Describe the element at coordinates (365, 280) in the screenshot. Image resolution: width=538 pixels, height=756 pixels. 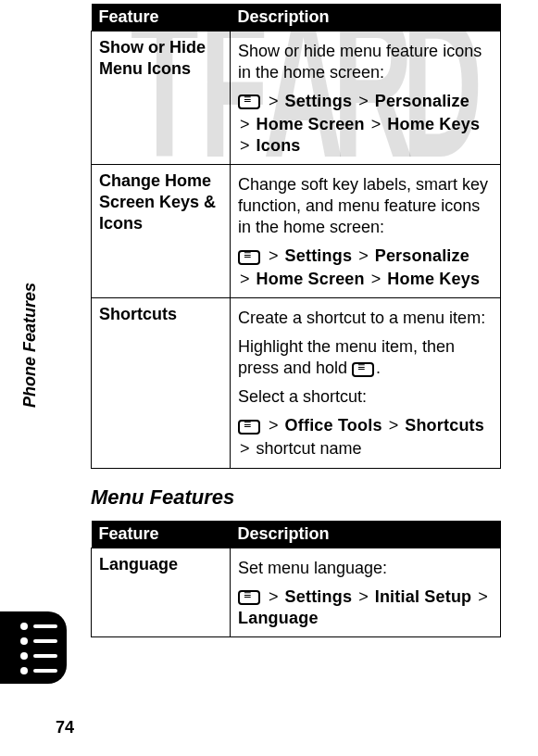
I see `nav-path: > Home Screen > Home Keys` at that location.